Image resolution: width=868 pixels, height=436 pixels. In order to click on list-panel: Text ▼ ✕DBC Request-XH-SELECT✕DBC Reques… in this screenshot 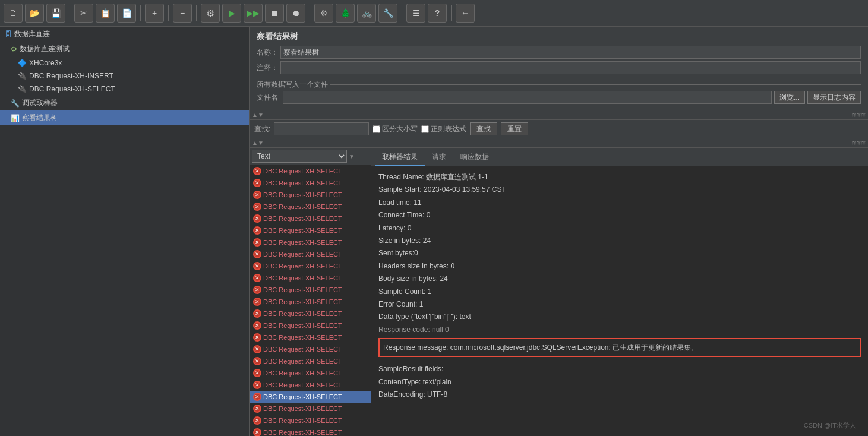, I will do `click(310, 292)`.